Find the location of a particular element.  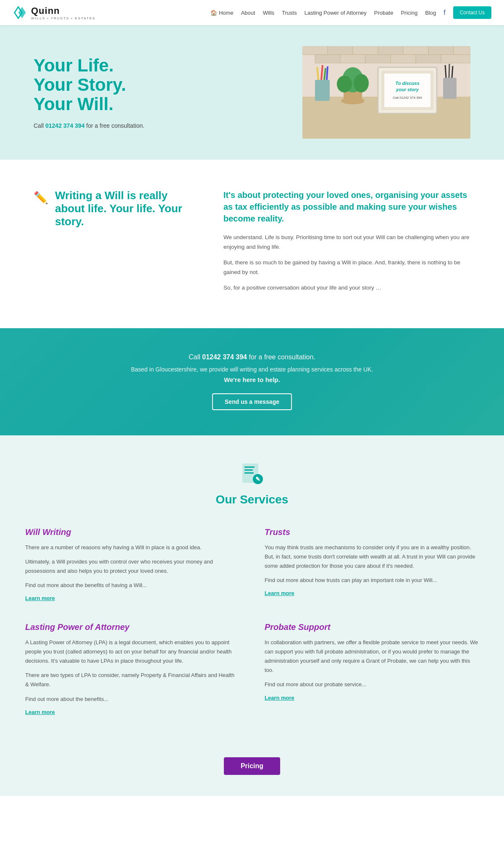

about-left: ✏️ Writing a Will is really about life. … is located at coordinates (116, 209).